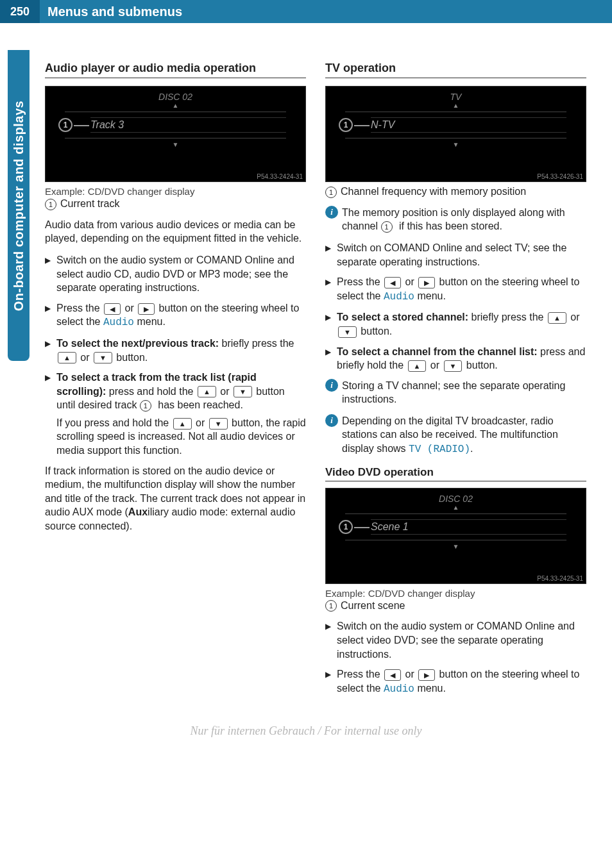 The image size is (612, 868). Describe the element at coordinates (455, 192) in the screenshot. I see `callout-legend: 1Channel frequency with memory position` at that location.